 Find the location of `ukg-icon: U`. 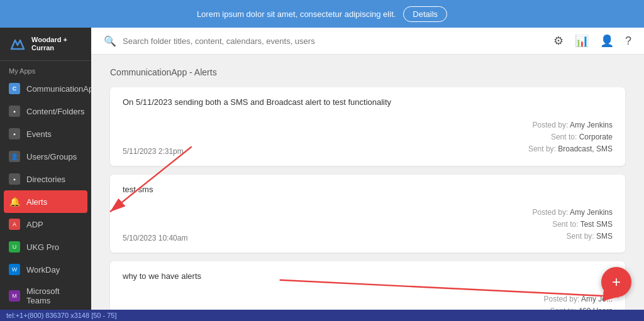

ukg-icon: U is located at coordinates (14, 247).